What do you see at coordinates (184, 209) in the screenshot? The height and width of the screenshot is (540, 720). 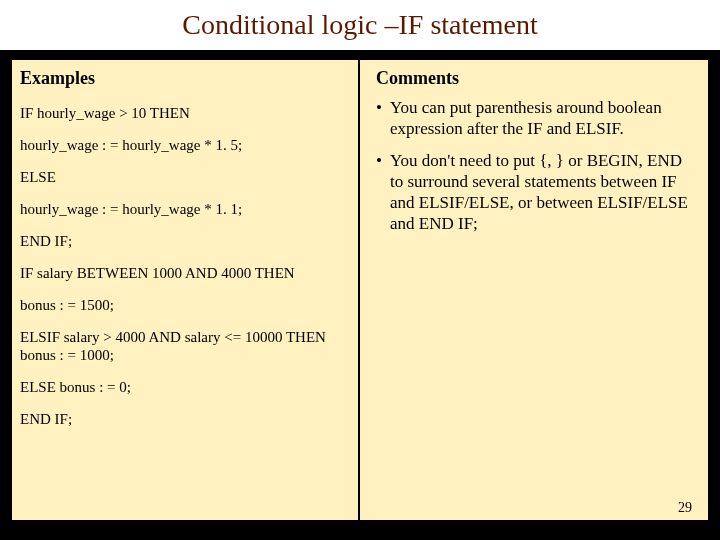 I see `code-line: hourly_wage : = hourly_wage * 1. 1;` at bounding box center [184, 209].